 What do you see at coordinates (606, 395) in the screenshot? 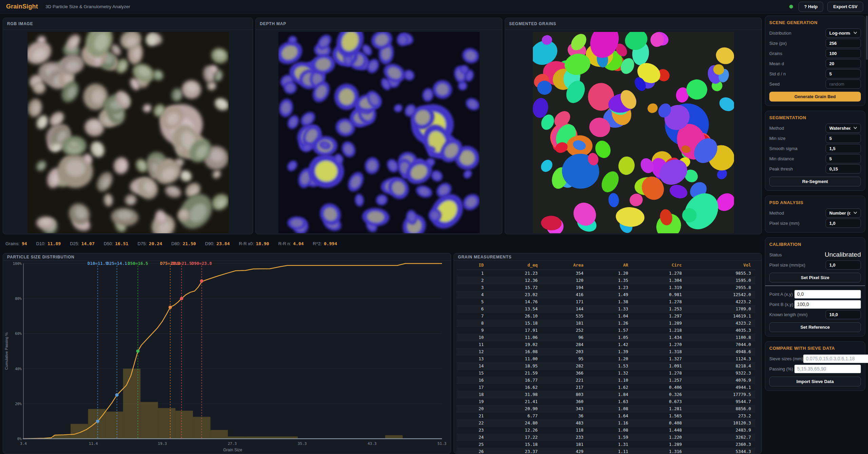
I see `table-row: 1831.988031.840.32617779.5` at bounding box center [606, 395].